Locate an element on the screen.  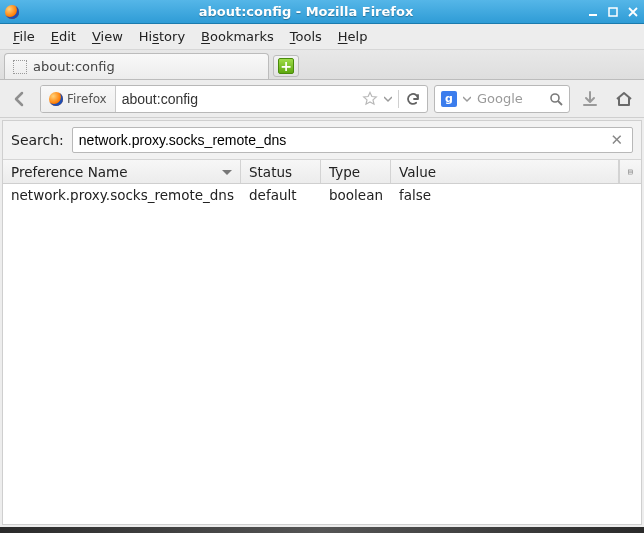
tab-strip: about:config + is located at coordinates (322, 65).